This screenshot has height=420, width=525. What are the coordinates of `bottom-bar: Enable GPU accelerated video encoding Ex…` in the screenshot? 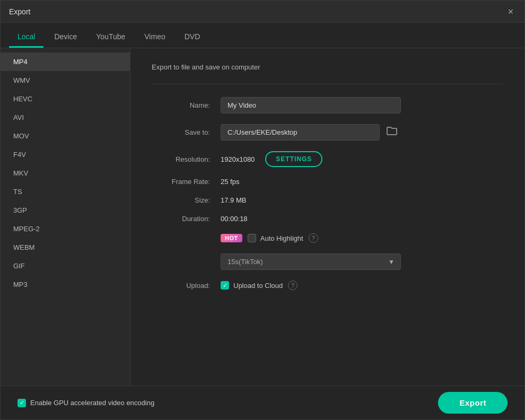 It's located at (262, 402).